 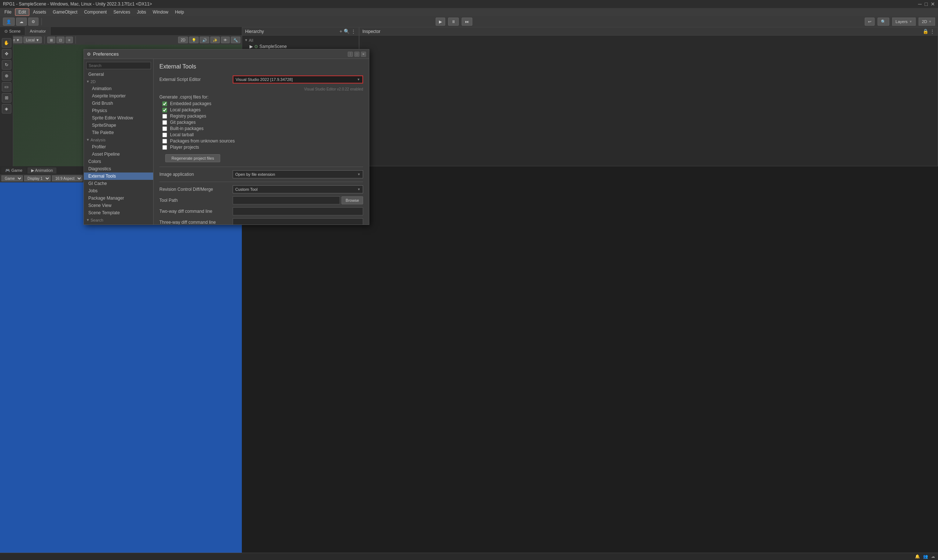 I want to click on tab-game: 🎮 Game, so click(x=14, y=171).